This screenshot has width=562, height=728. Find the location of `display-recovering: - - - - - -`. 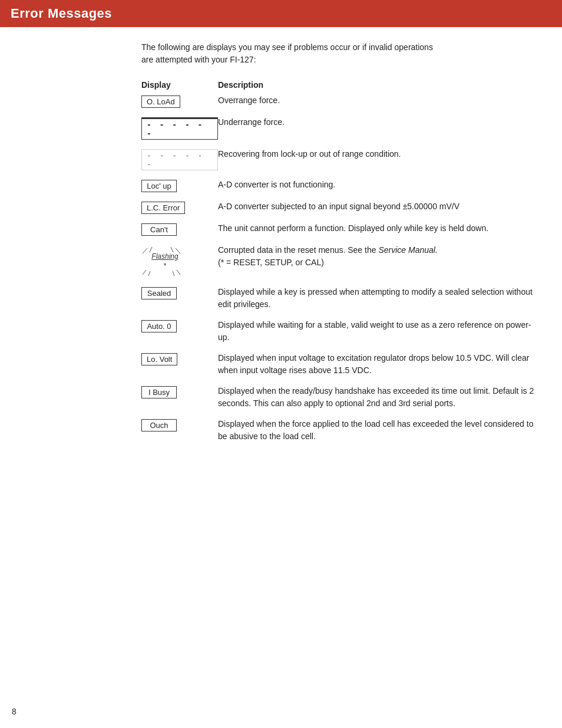

display-recovering: - - - - - - is located at coordinates (180, 160).